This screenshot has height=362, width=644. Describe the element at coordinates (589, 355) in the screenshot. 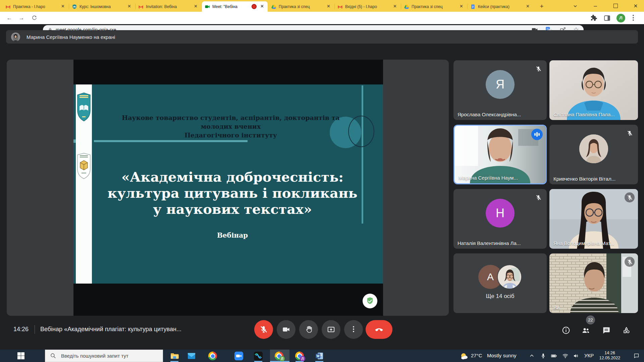

I see `language-indicator: УКР` at that location.